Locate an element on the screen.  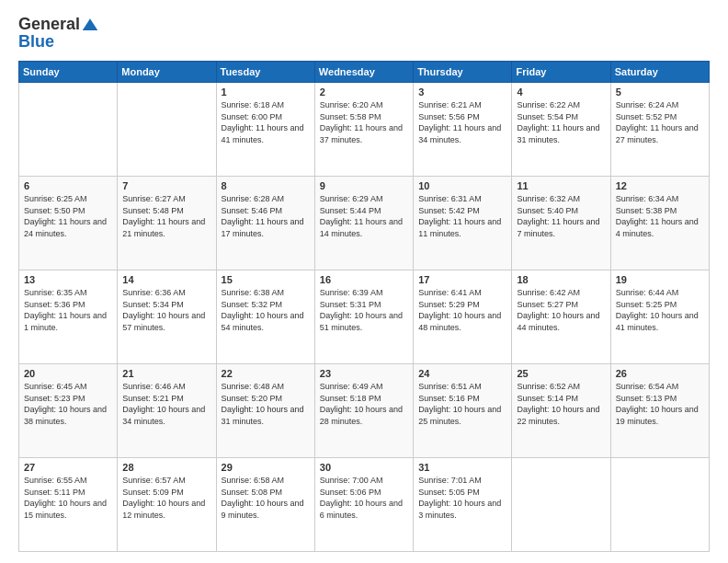
day-number: 7 is located at coordinates (166, 186).